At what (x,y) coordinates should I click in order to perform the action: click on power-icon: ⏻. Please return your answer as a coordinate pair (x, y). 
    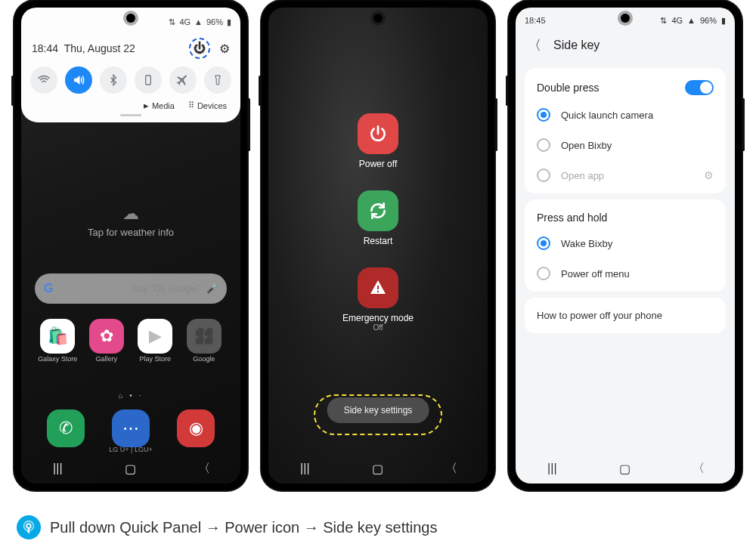
    Looking at the image, I should click on (200, 48).